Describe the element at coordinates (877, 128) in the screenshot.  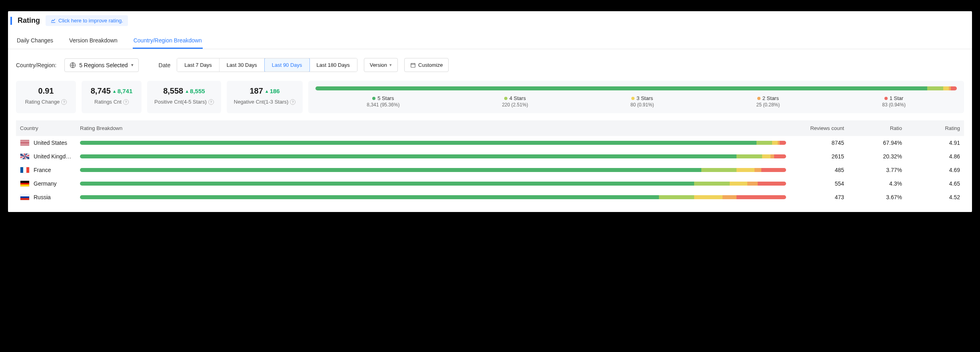
I see `col-ratio: Ratio` at that location.